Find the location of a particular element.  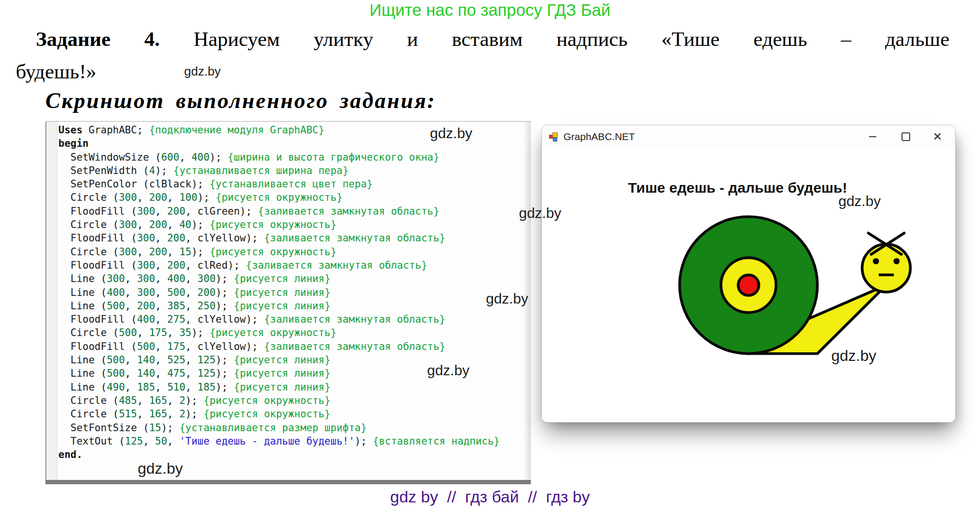

code-line: Circle (300, 200, 15); {рисуется окружно… is located at coordinates (279, 252).